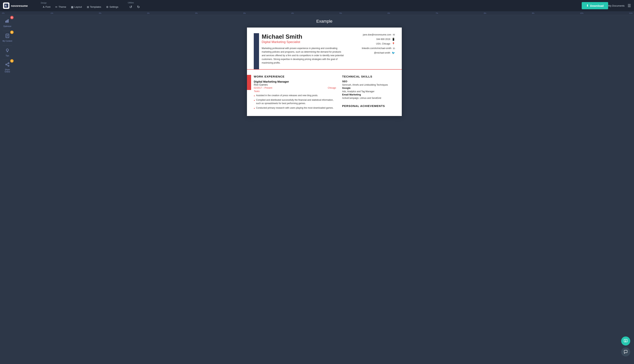 The width and height of the screenshot is (634, 364). Describe the element at coordinates (369, 93) in the screenshot. I see `skills-column: TECHNICAL SKILLS SEO Semrush, Ahrefs and…` at that location.